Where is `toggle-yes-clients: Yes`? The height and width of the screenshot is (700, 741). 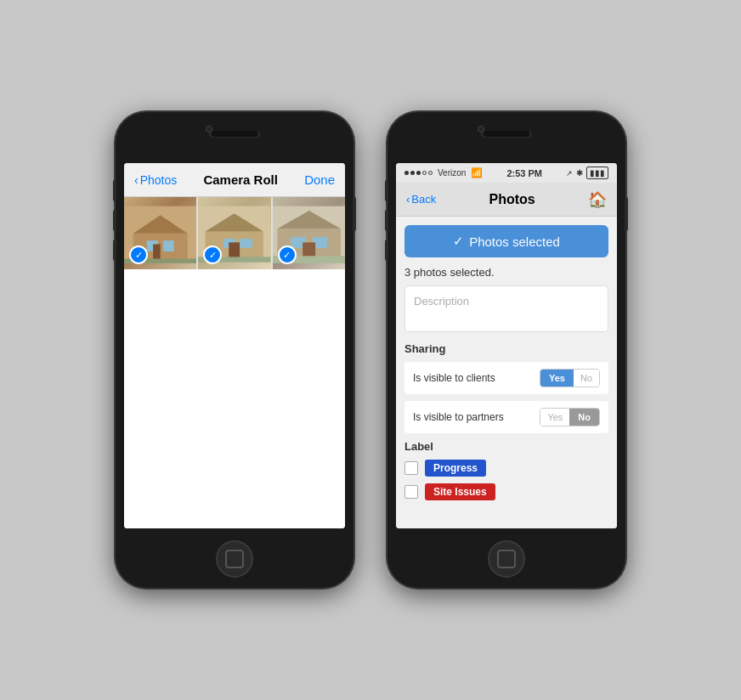
toggle-yes-clients: Yes is located at coordinates (557, 378).